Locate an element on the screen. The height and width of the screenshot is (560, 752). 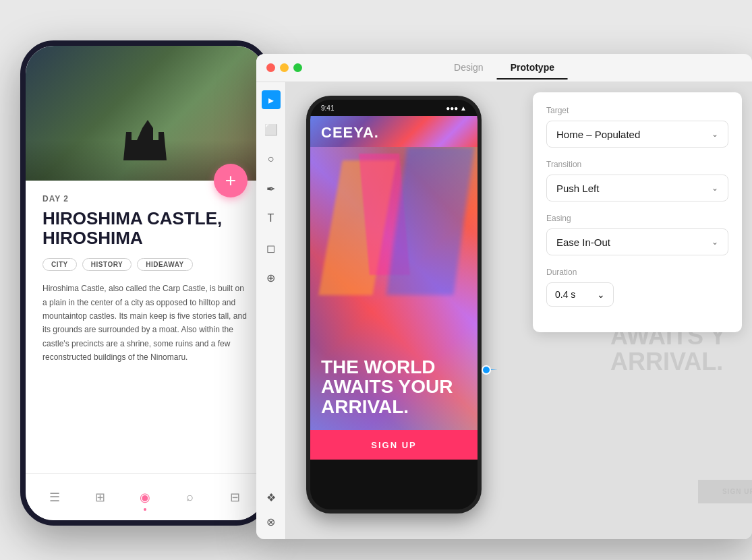
connection-line is located at coordinates (553, 403).